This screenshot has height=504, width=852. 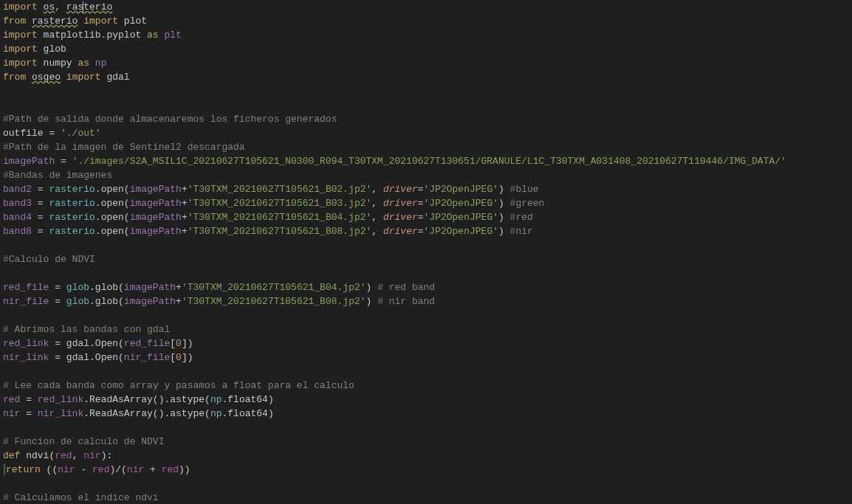 What do you see at coordinates (426, 77) in the screenshot?
I see `code-line: from osgeo import gdal` at bounding box center [426, 77].